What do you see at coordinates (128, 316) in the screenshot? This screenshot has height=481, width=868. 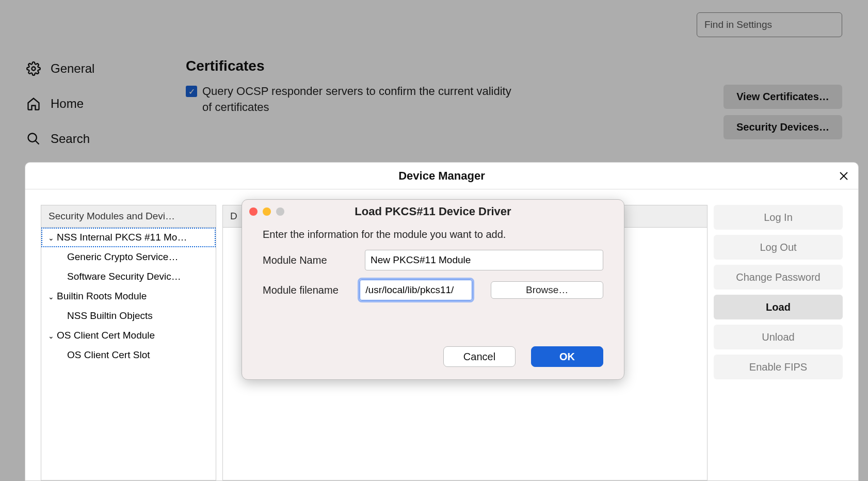 I see `tree-leaf: NSS Builtin Objects` at bounding box center [128, 316].